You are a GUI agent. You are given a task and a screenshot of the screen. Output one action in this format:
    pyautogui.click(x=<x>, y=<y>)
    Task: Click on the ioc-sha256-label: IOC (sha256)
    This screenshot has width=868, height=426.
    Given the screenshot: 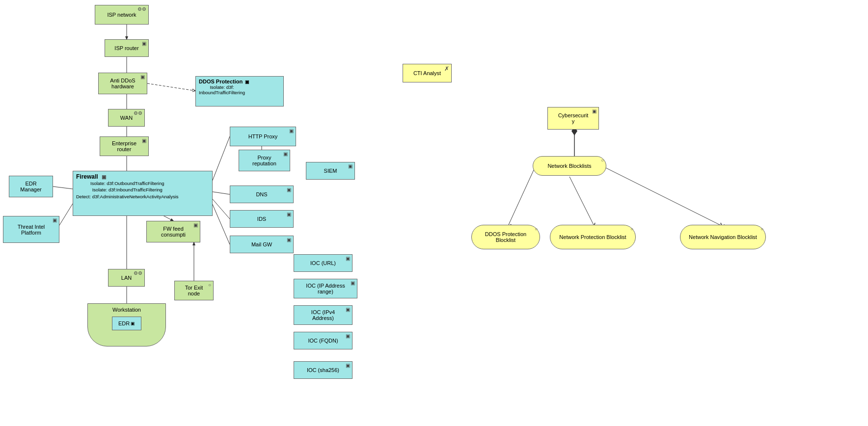 What is the action you would take?
    pyautogui.click(x=323, y=370)
    